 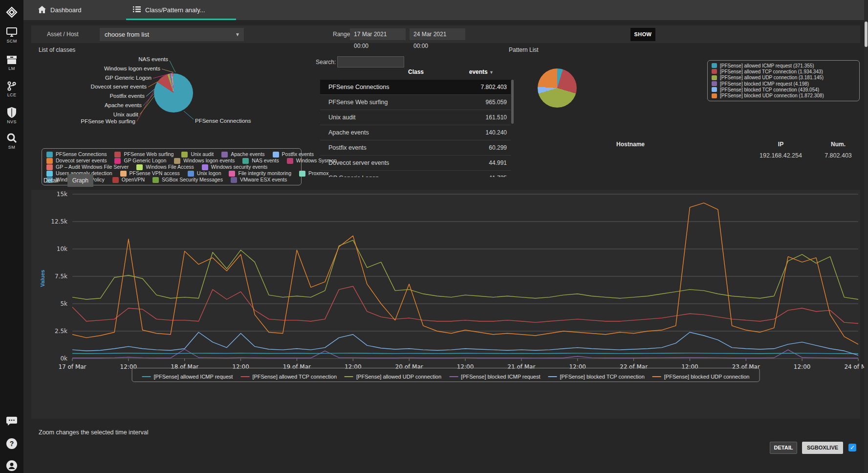 I want to click on chart-legend-item: [PFSense] blocked UDP connection, so click(x=701, y=377).